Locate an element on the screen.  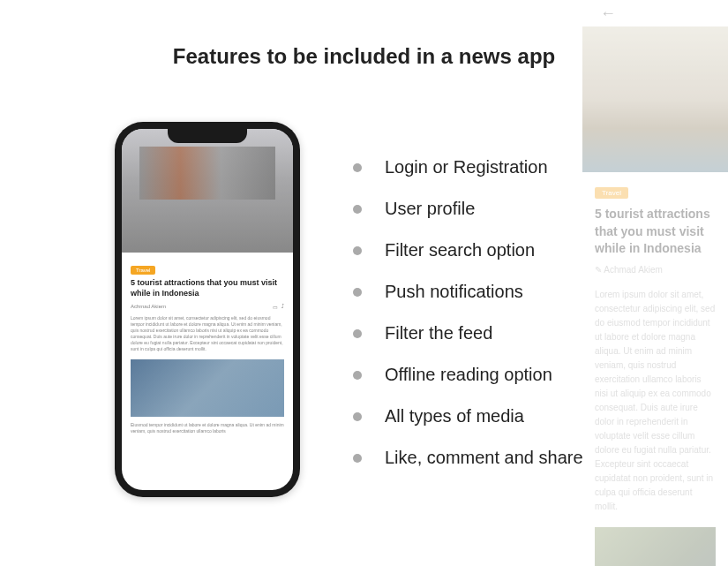
article-inline-image is located at coordinates (207, 389).